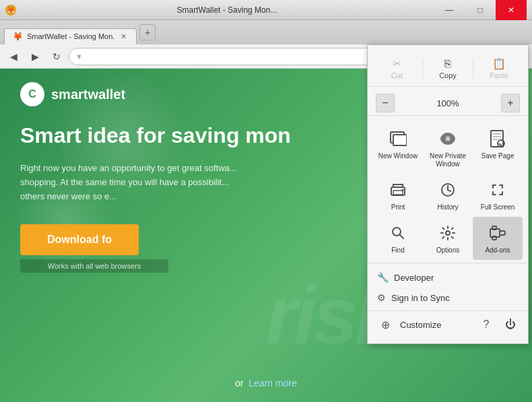 The height and width of the screenshot is (402, 532). Describe the element at coordinates (381, 298) in the screenshot. I see `sync-icon: ⚙` at that location.